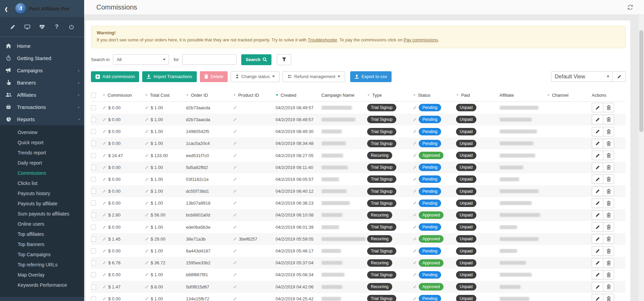 Image resolution: width=644 pixels, height=301 pixels. Describe the element at coordinates (27, 27) in the screenshot. I see `monitor-icon` at that location.